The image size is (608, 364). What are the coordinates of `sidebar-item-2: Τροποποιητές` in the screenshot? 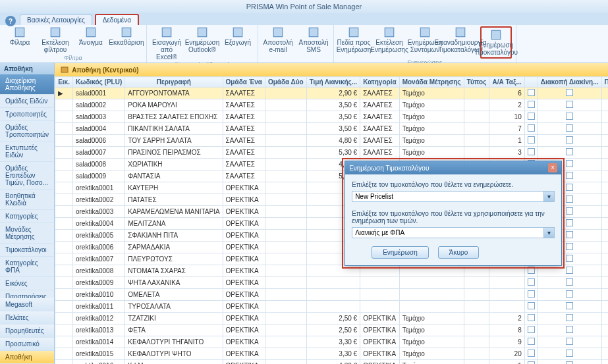 It's located at (27, 115).